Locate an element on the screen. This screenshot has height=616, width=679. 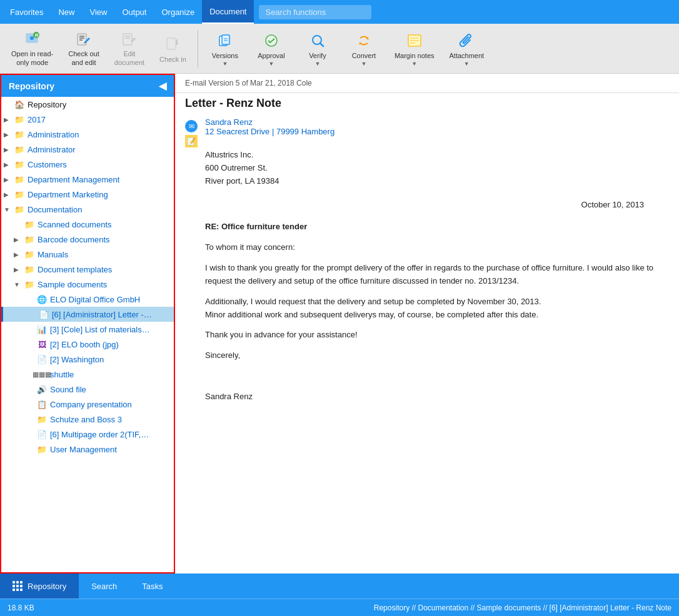
document-title: Letter - Renz Note is located at coordinates (427, 105).